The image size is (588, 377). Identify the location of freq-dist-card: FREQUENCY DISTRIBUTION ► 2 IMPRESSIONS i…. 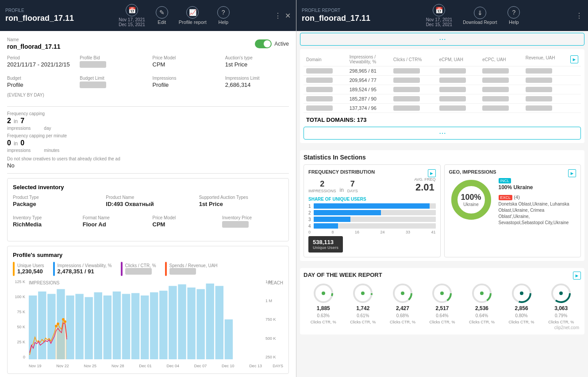
(372, 211).